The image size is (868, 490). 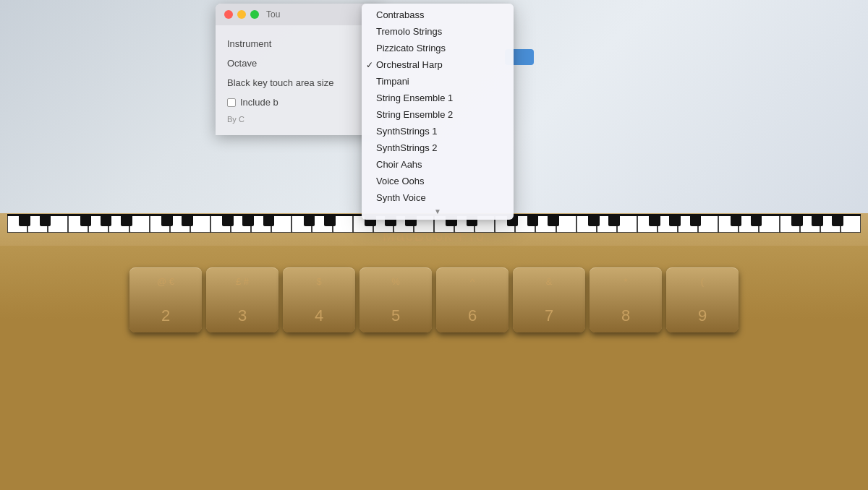 What do you see at coordinates (166, 300) in the screenshot?
I see `keyboard-key-2: @ €2` at bounding box center [166, 300].